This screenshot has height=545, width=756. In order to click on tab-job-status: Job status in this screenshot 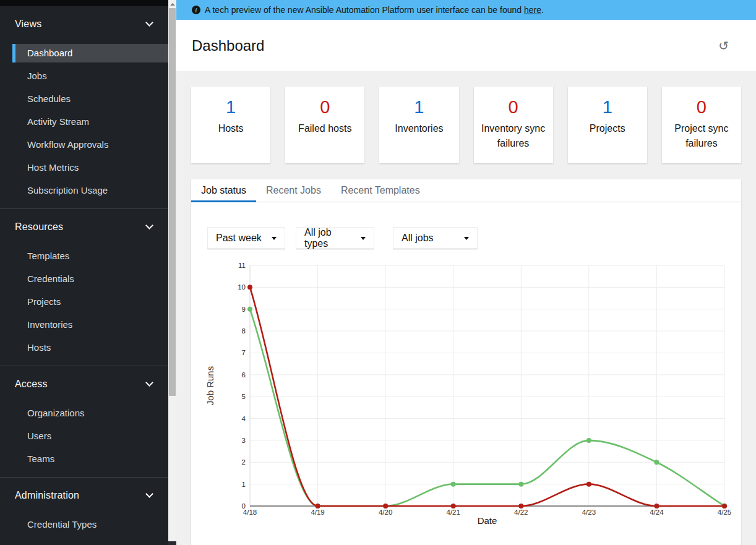, I will do `click(224, 191)`.